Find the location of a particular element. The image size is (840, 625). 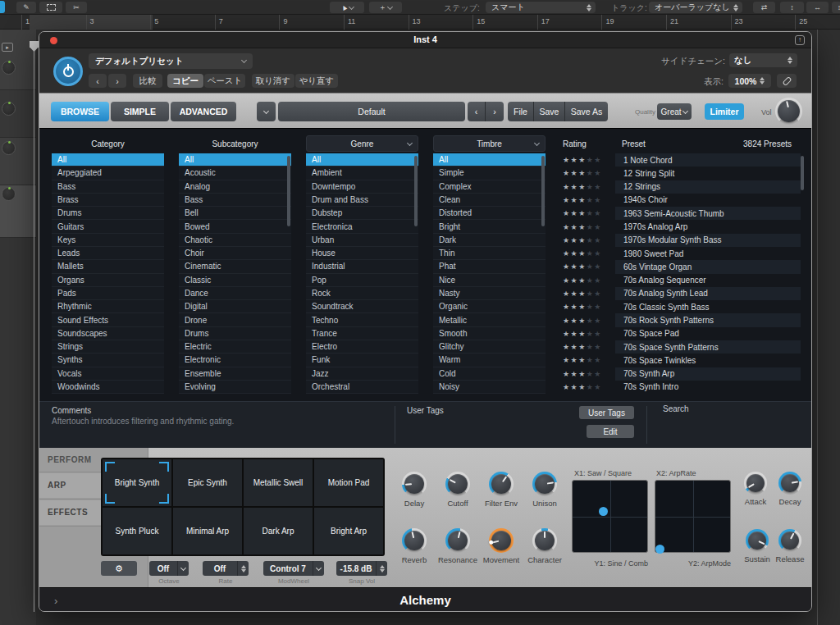

perform-pad-bright-arp: Bright Arp is located at coordinates (349, 531).